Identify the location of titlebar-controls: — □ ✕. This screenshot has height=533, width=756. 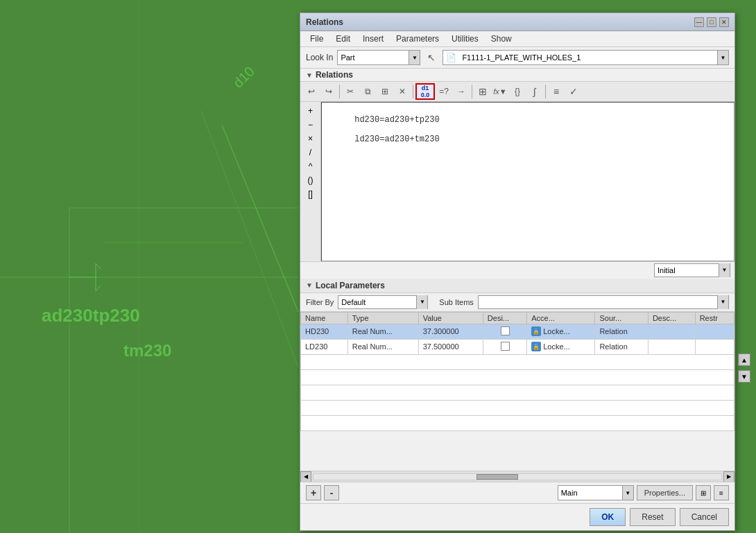
(712, 22).